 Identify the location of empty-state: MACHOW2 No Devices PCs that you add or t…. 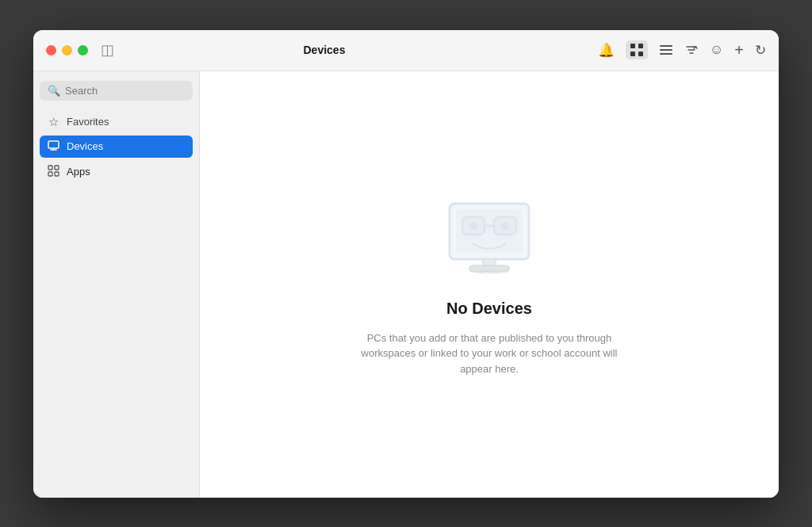
(489, 285).